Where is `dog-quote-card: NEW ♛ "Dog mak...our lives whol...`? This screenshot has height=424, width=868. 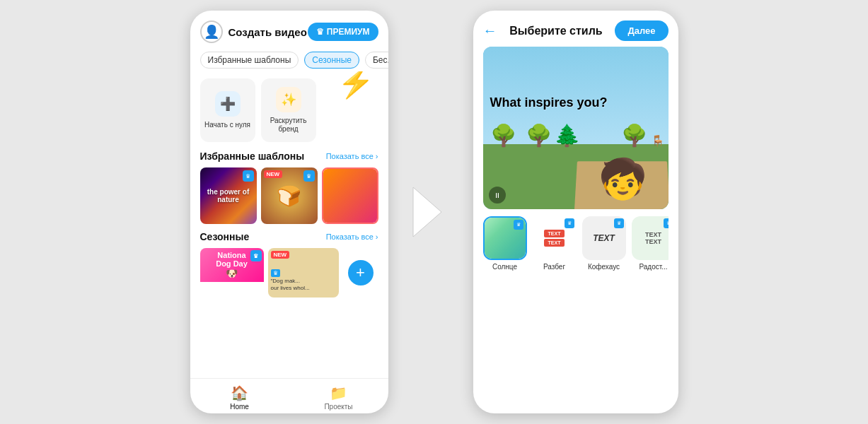
dog-quote-card: NEW ♛ "Dog mak...our lives whol... is located at coordinates (303, 273).